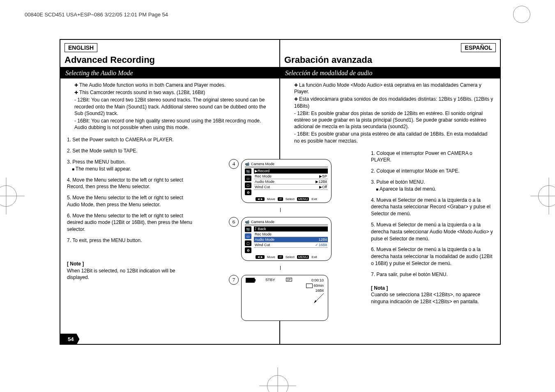 The image size is (555, 392). What do you see at coordinates (394, 137) in the screenshot?
I see `intro-es-d2: 16Bit: Es posible grabar una pista estér…` at bounding box center [394, 137].